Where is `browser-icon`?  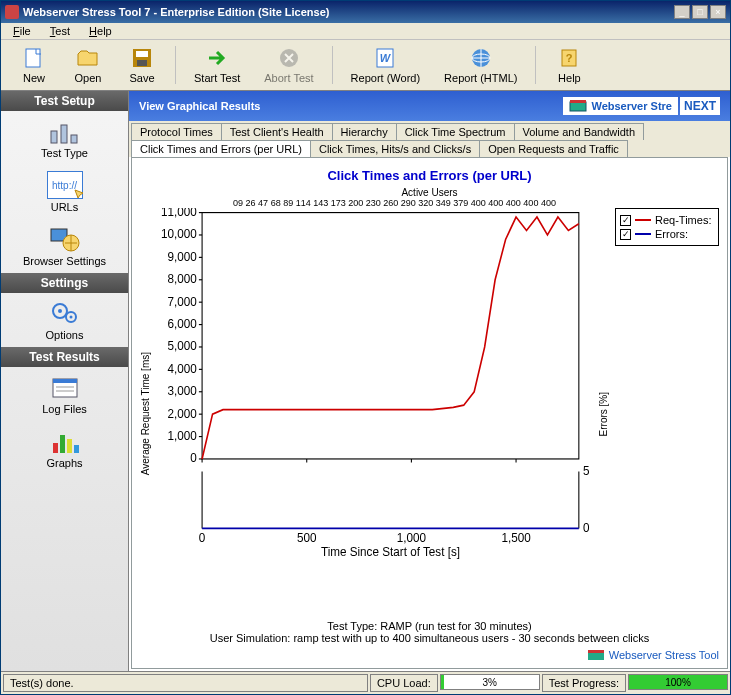 browser-icon is located at coordinates (65, 239).